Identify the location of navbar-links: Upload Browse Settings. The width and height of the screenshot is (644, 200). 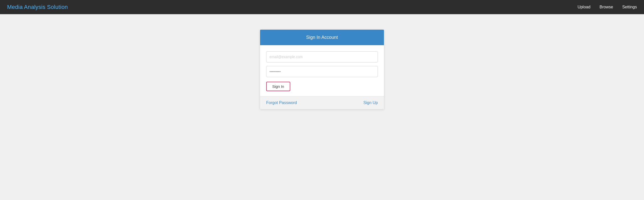
(607, 7).